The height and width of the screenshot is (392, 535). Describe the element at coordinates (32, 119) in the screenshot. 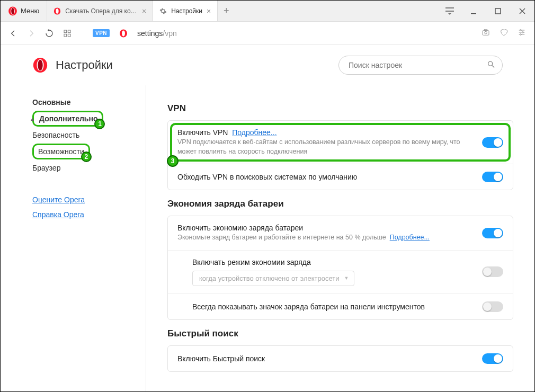

I see `chevron-up-icon: ▲` at that location.